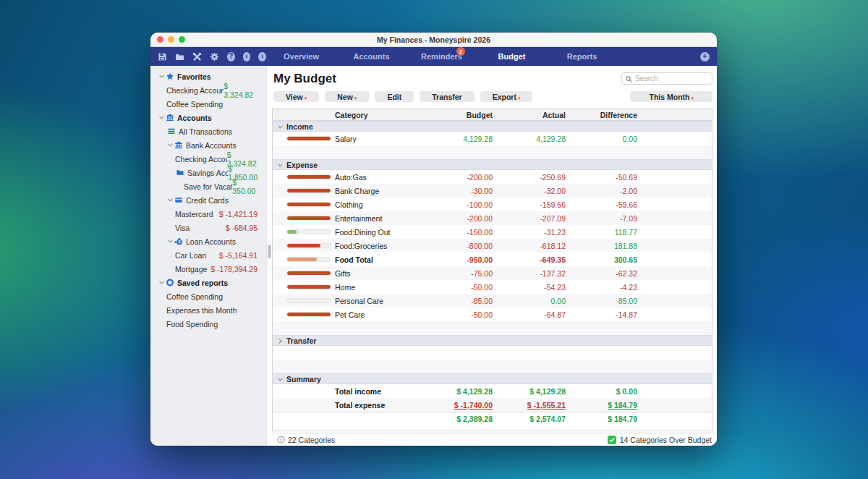 This screenshot has width=868, height=479. I want to click on sidebar-scrollbar, so click(269, 256).